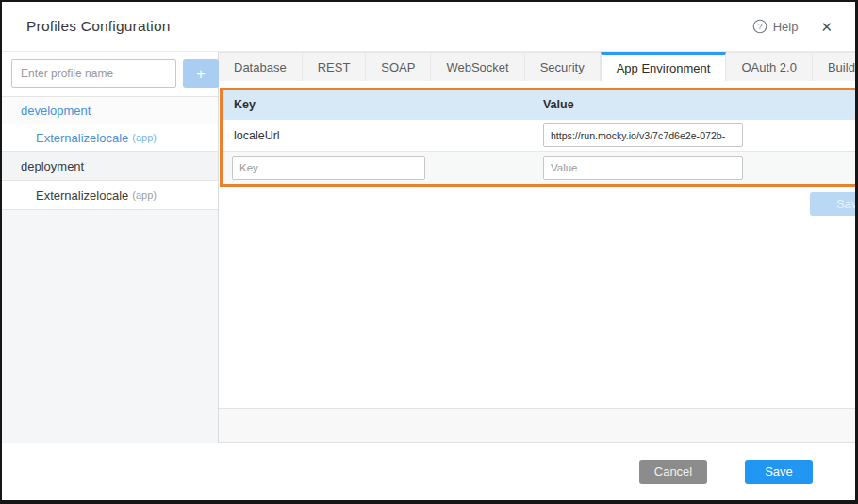  What do you see at coordinates (109, 138) in the screenshot?
I see `sidebar-item-externalizelocale-development: Externalizelocale (app)` at bounding box center [109, 138].